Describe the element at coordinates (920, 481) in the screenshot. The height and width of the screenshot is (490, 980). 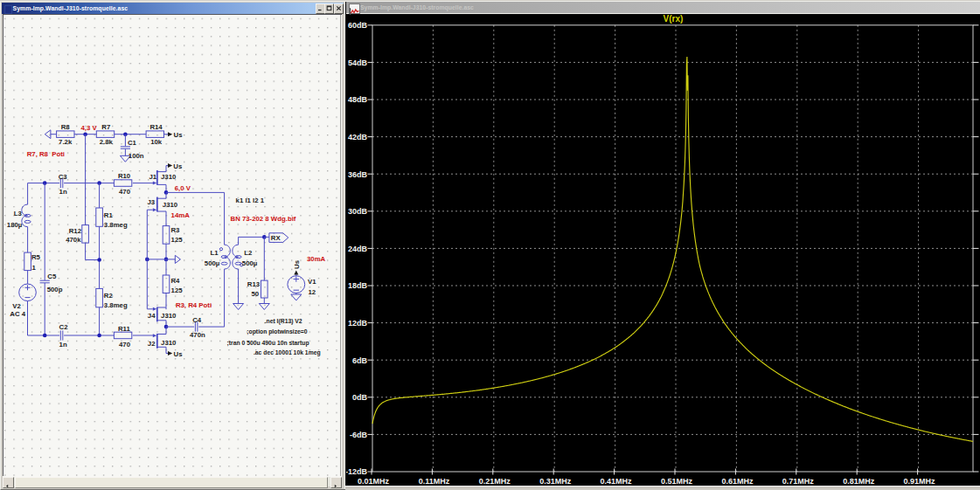
I see `svg-text: 0.91MHz` at that location.